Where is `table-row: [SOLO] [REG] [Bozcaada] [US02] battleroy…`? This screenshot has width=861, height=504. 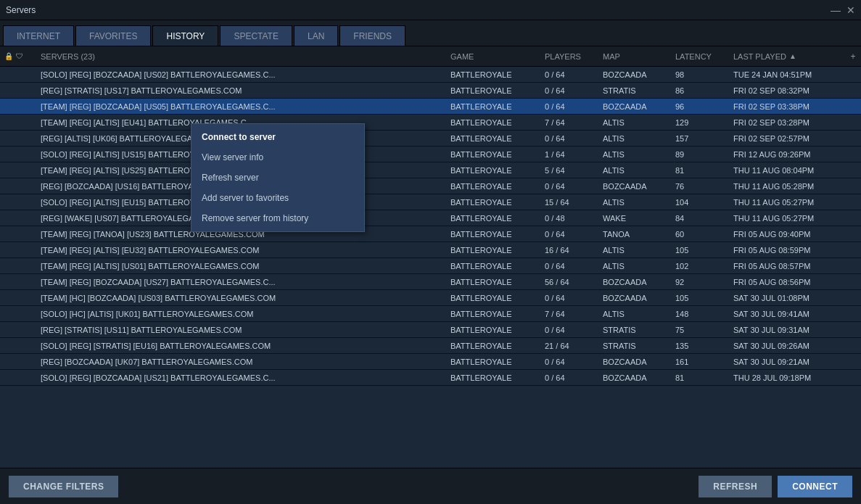 table-row: [SOLO] [REG] [Bozcaada] [US02] battleroy… is located at coordinates (431, 75).